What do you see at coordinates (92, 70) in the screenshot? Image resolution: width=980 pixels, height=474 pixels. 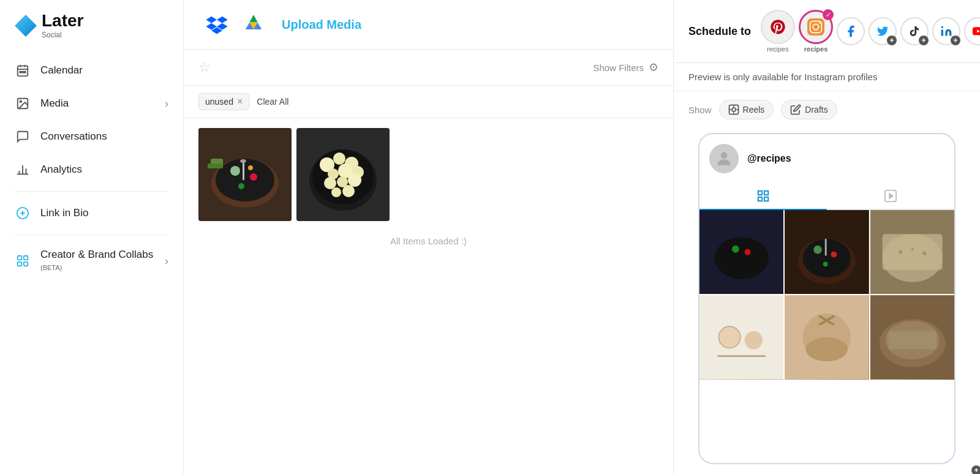 I see `sidebar-item-calendar: Calendar` at bounding box center [92, 70].